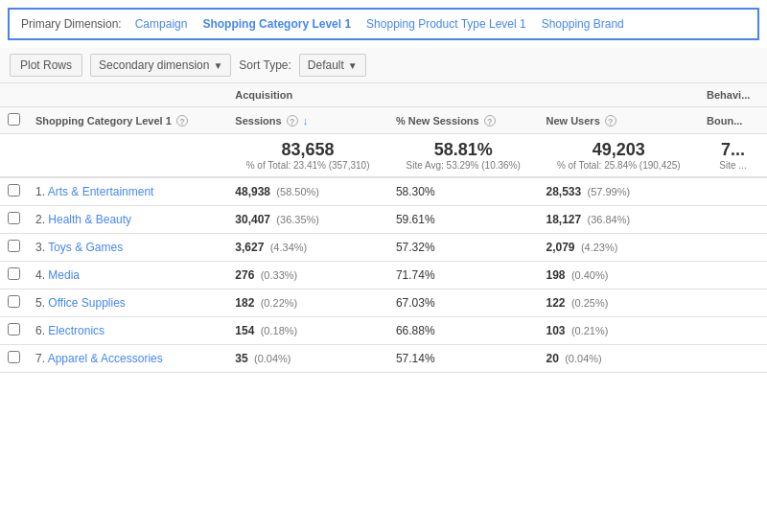 The height and width of the screenshot is (532, 767). Describe the element at coordinates (464, 359) in the screenshot. I see `row-pct-new-6: 57.14%` at that location.